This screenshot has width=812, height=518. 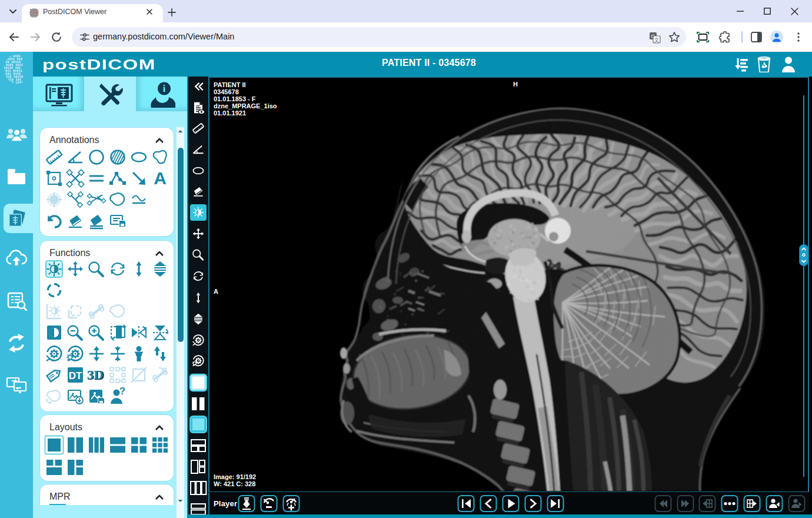 I want to click on svg-text: i, so click(x=165, y=88).